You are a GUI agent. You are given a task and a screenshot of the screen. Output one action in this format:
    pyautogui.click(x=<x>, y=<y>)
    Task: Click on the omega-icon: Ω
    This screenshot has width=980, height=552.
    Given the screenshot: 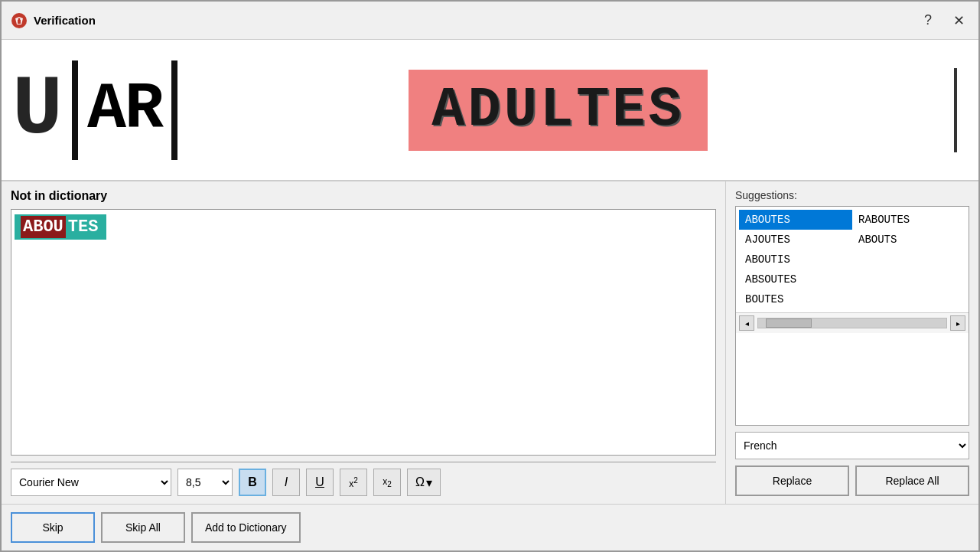 What is the action you would take?
    pyautogui.click(x=420, y=482)
    